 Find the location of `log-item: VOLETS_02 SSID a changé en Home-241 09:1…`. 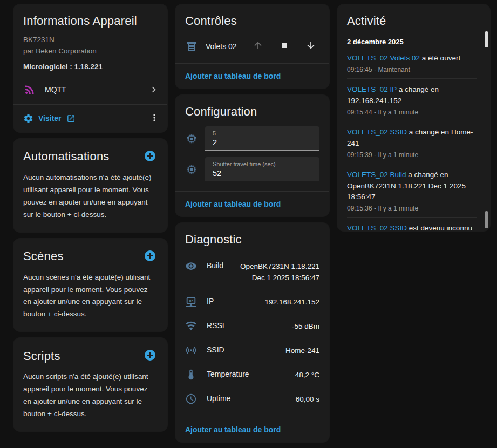

log-item: VOLETS_02 SSID a changé en Home-241 09:1… is located at coordinates (412, 142).